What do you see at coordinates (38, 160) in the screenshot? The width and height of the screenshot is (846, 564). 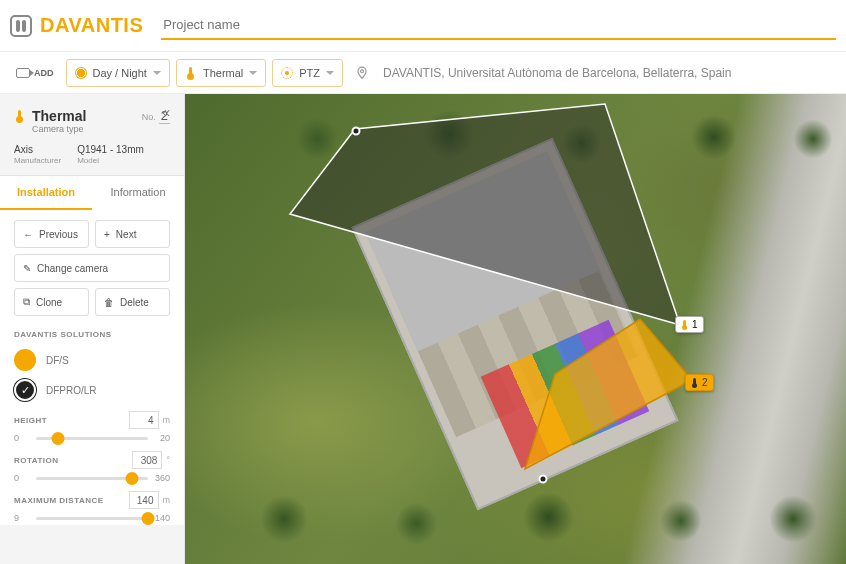 I see `manufacturer-label: Manufacturer` at bounding box center [38, 160].